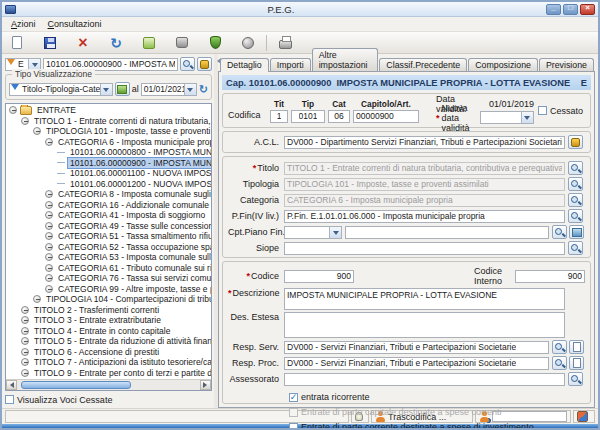 The width and height of the screenshot is (600, 430). I want to click on tree-item: TITOLO 4 - Entrate in conto capitale, so click(108, 332).